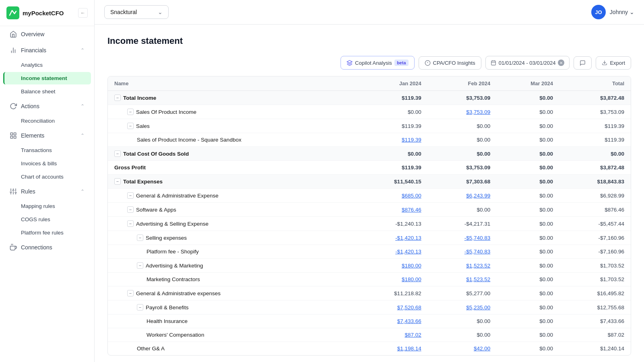 The image size is (644, 362). Describe the element at coordinates (378, 63) in the screenshot. I see `copilot-analysis-button: Copilot Analysis beta` at that location.